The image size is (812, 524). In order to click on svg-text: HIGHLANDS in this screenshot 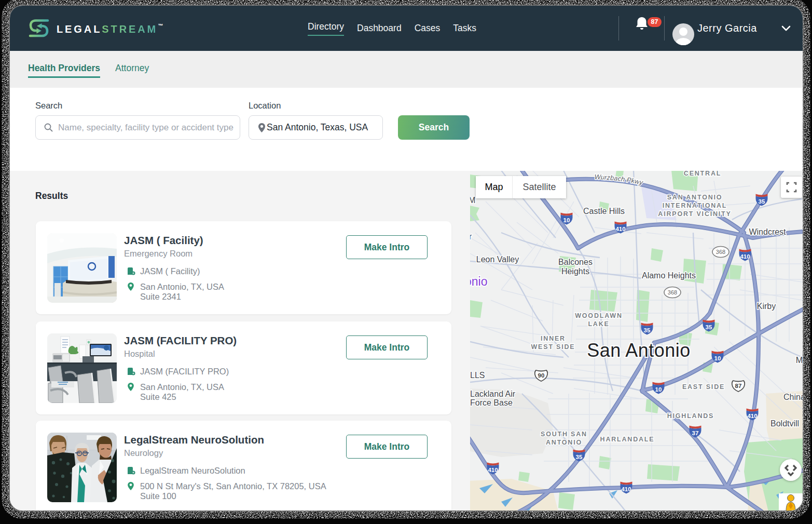, I will do `click(691, 416)`.